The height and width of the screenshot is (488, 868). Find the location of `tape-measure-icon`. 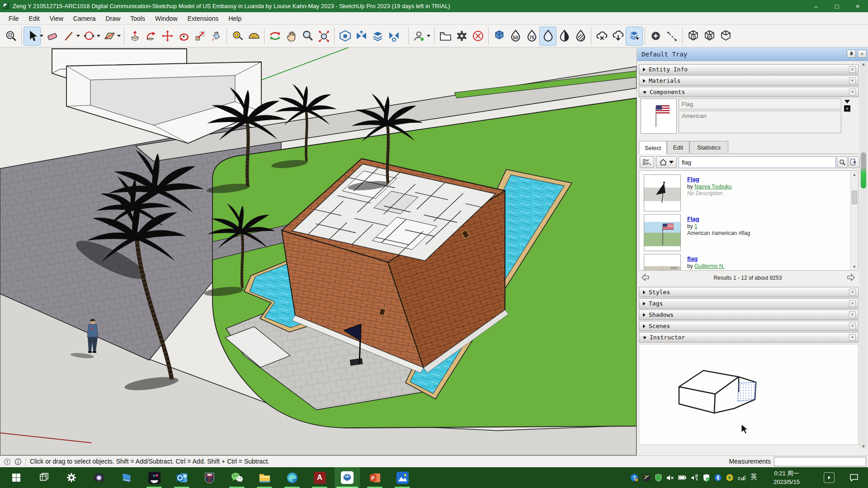

tape-measure-icon is located at coordinates (237, 36).